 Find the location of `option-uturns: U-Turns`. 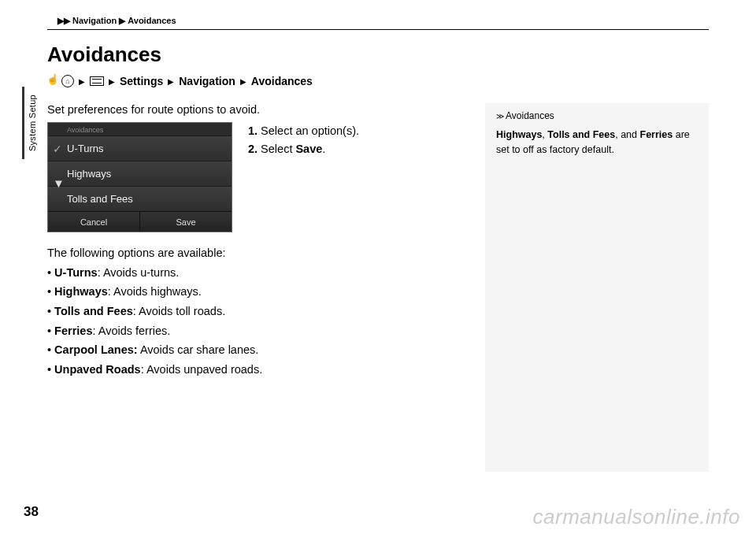

option-uturns: U-Turns is located at coordinates (140, 148).